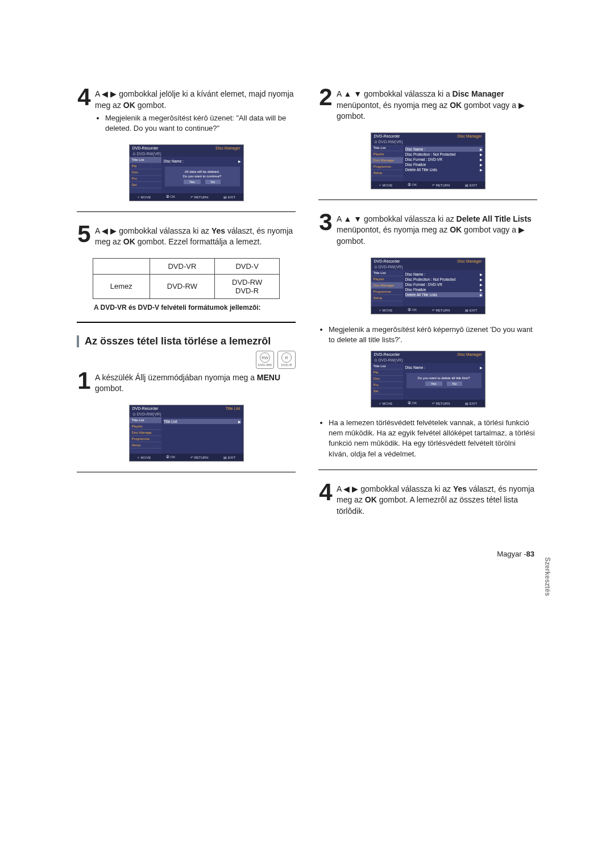 The width and height of the screenshot is (614, 868). Describe the element at coordinates (433, 335) in the screenshot. I see `bullet: Megjelenik a megerôsítést kérô képernyô …` at that location.